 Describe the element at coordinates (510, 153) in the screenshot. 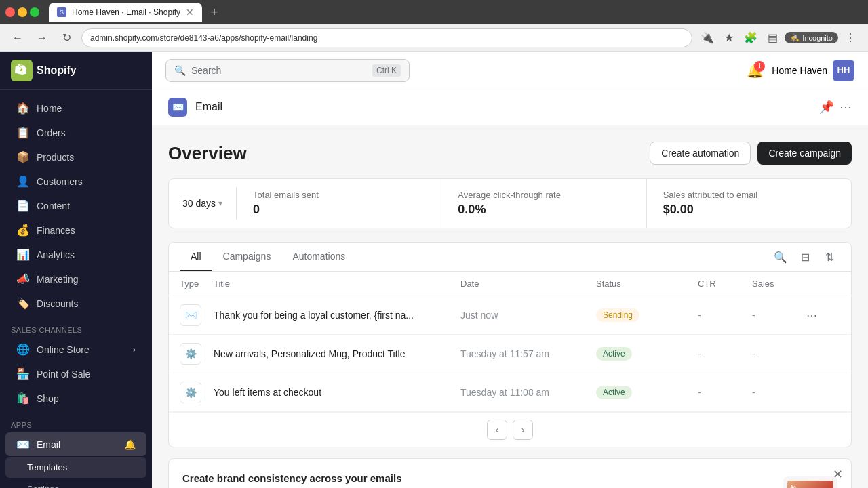

I see `overview-header: Overview Create automation Create campai…` at that location.